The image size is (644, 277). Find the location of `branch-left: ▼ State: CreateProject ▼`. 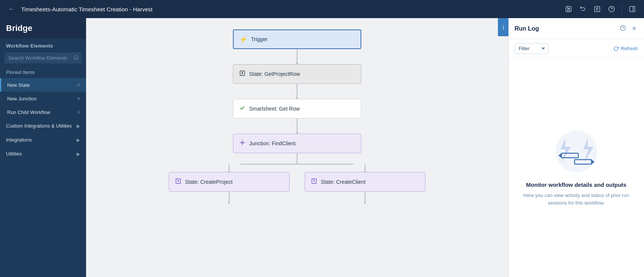

branch-left: ▼ State: CreateProject ▼ is located at coordinates (229, 184).